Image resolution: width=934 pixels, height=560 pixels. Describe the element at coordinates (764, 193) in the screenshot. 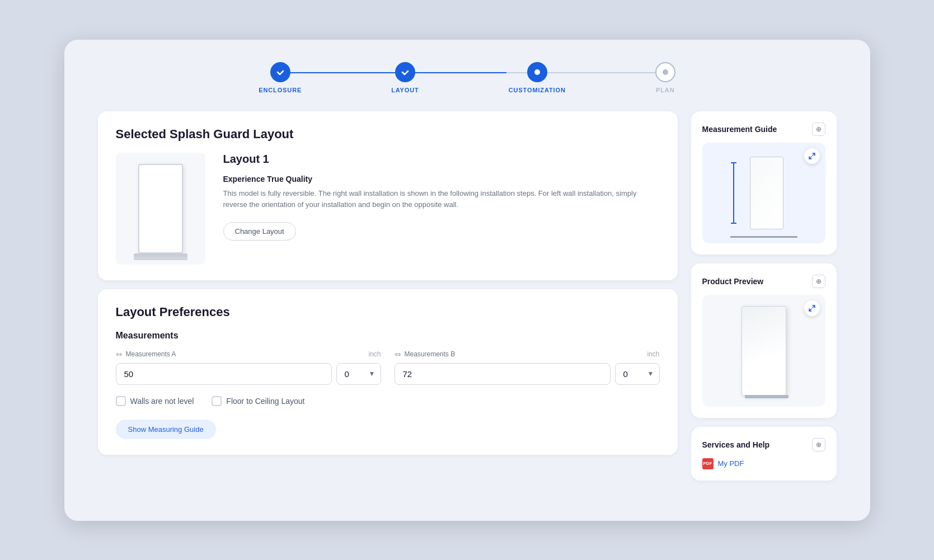

I see `measurement-guide-image` at that location.